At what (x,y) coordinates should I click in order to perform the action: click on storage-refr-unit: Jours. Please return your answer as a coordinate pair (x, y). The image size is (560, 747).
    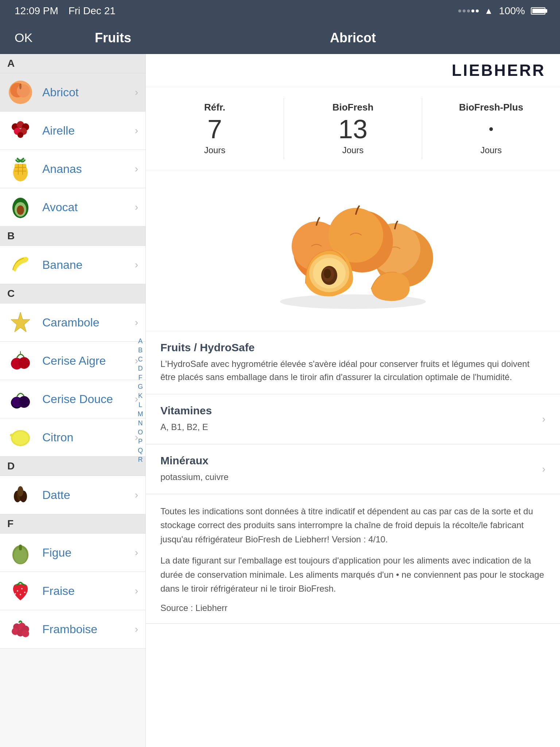
    Looking at the image, I should click on (215, 150).